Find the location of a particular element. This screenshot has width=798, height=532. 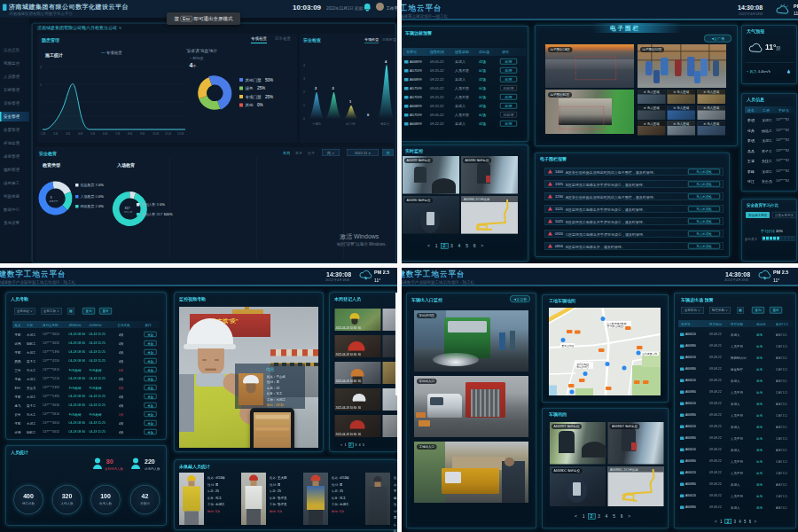

svg-text: A66880C-1行驶轨迹 is located at coordinates (624, 470).